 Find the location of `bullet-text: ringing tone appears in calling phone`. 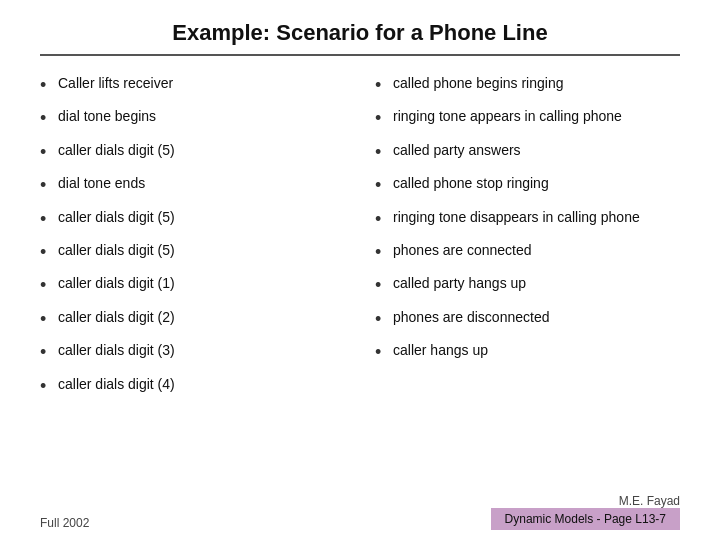

bullet-text: ringing tone appears in calling phone is located at coordinates (508, 117).